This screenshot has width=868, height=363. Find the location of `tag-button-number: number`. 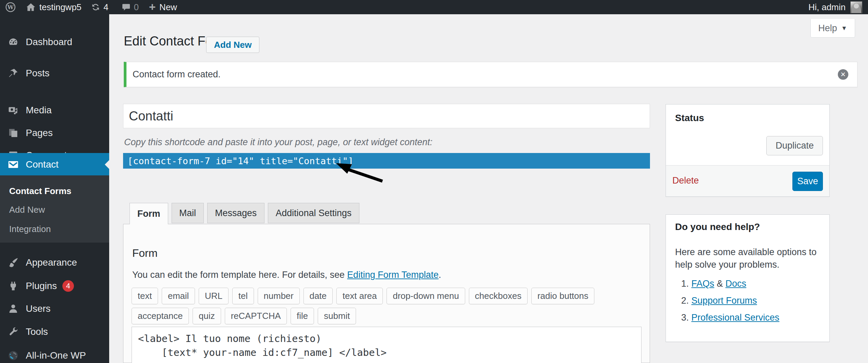

tag-button-number: number is located at coordinates (279, 296).